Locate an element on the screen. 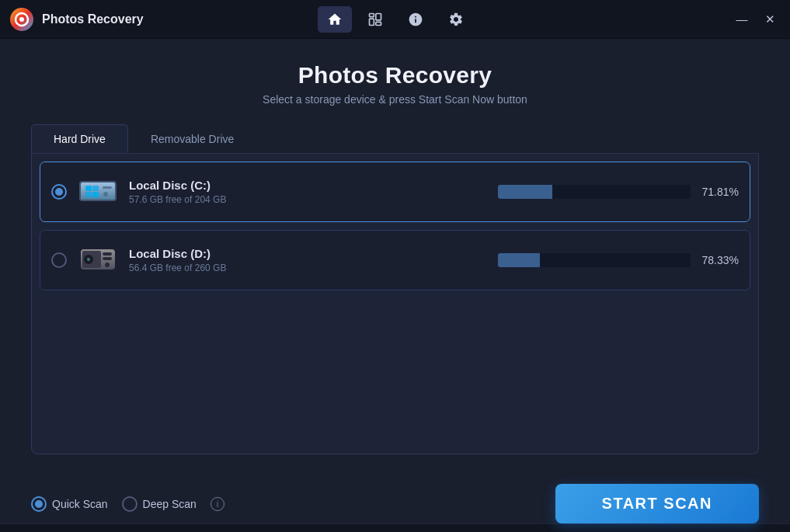 Image resolution: width=790 pixels, height=532 pixels. quick-scan-option: Quick Scan is located at coordinates (70, 504).